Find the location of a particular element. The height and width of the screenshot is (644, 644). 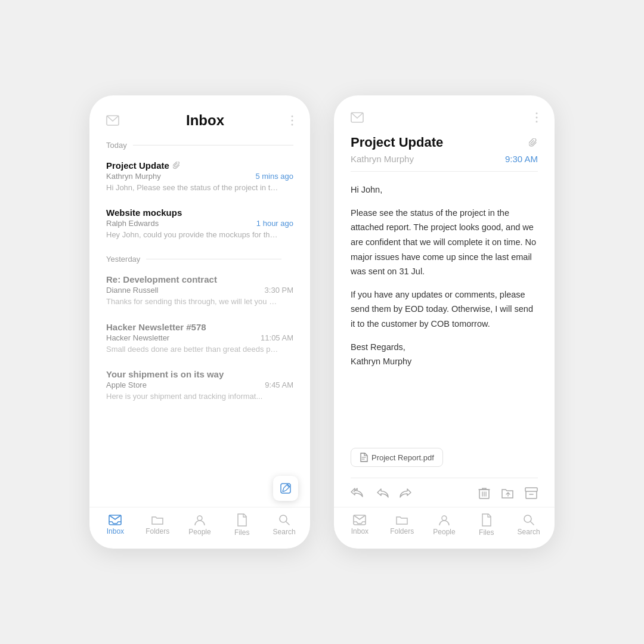

msg-sender: Dianne Russell is located at coordinates (132, 290).